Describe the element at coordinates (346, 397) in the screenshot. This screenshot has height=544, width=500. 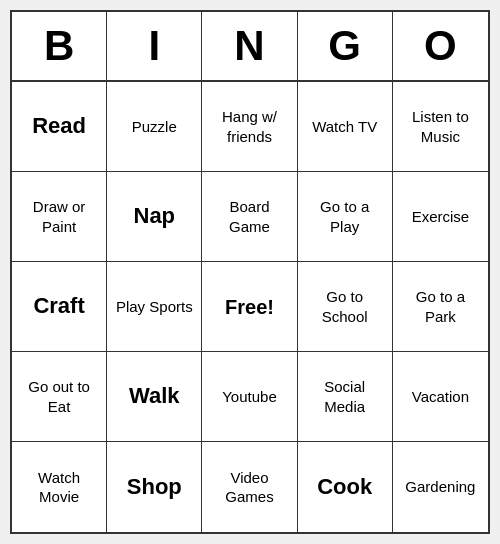
I see `bingo-cell: Social Media` at that location.